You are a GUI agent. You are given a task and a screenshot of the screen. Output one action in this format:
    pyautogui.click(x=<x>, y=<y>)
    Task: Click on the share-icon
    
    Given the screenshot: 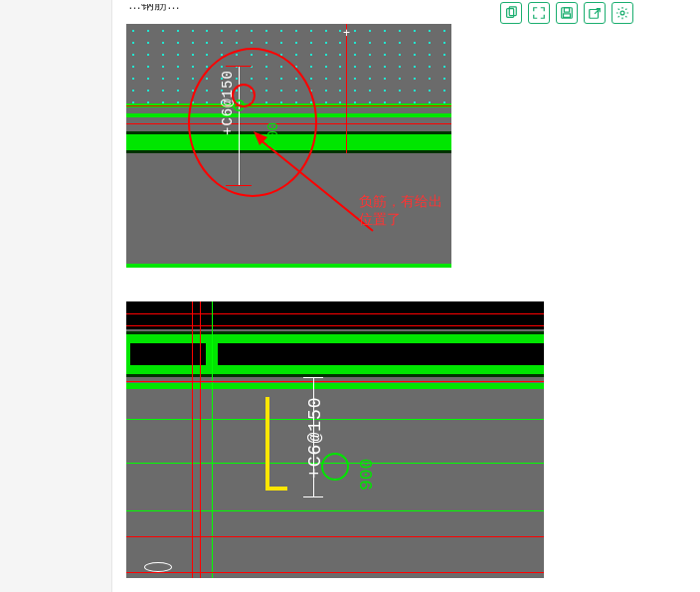 What is the action you would take?
    pyautogui.click(x=595, y=13)
    